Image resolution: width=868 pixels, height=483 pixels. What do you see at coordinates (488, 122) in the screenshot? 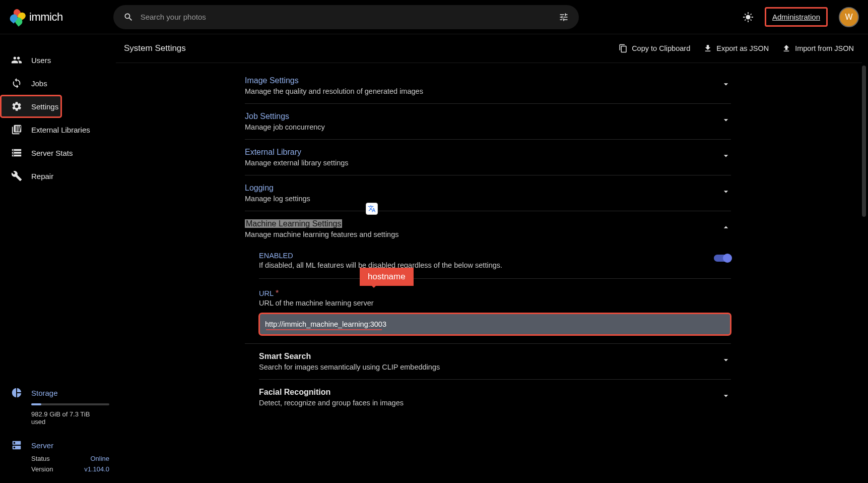
I see `section-job-settings: Job Settings Manage job concurrency` at bounding box center [488, 122].